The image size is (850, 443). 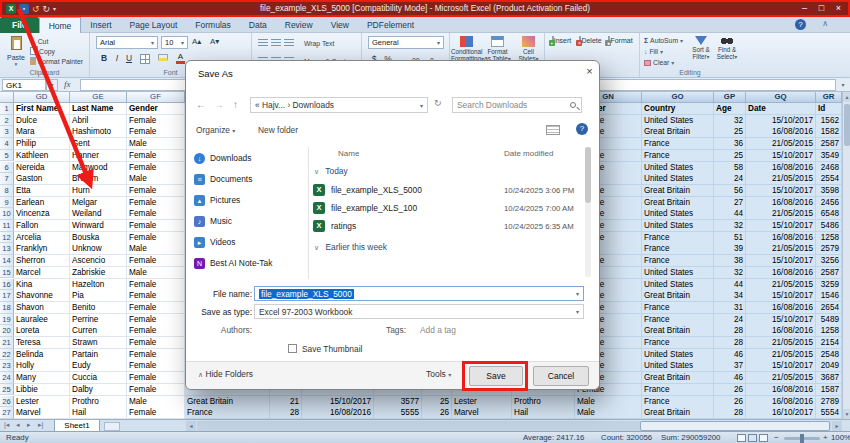 I want to click on insert-cells-button: + Insert, so click(x=562, y=40).